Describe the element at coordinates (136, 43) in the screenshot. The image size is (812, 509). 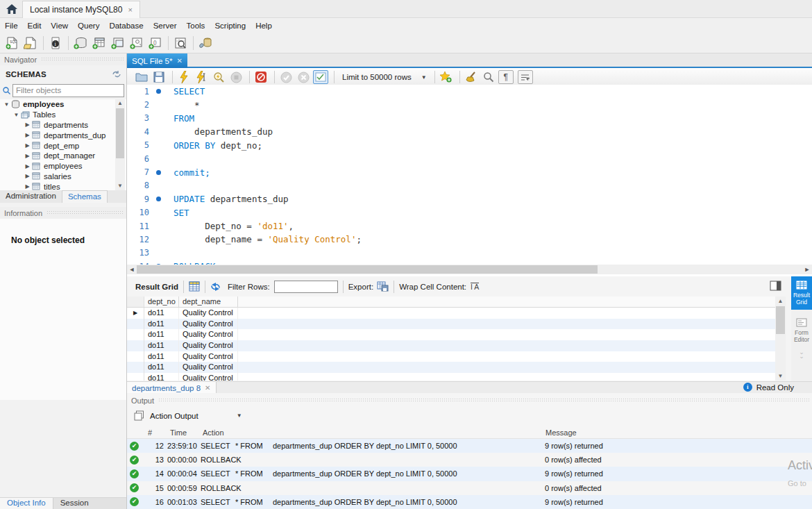
I see `create-procedure-button` at that location.